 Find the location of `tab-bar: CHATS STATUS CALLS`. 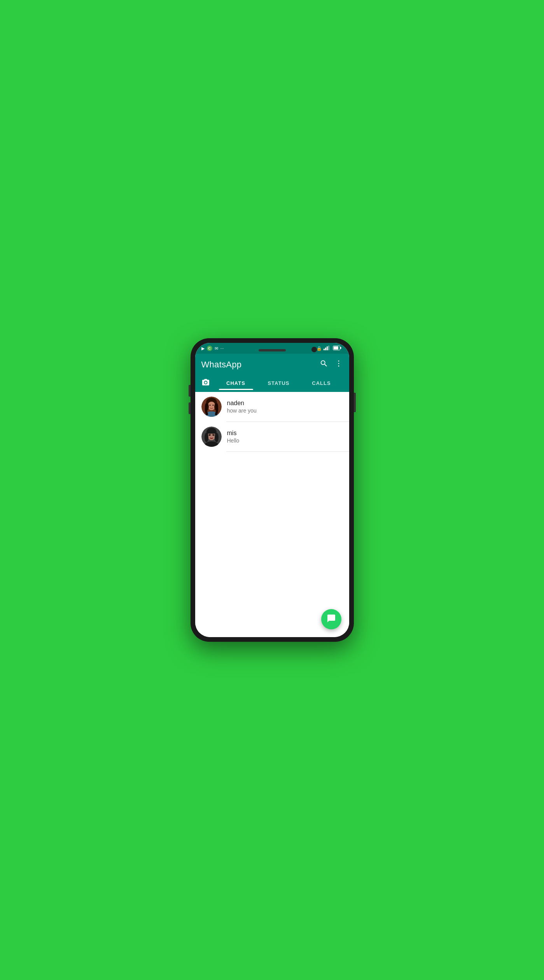

tab-bar: CHATS STATUS CALLS is located at coordinates (272, 383).